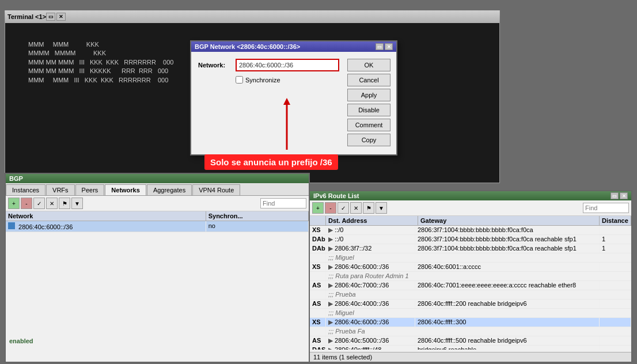  Describe the element at coordinates (51, 17) in the screenshot. I see `terminal-restore-btn: ▭` at that location.